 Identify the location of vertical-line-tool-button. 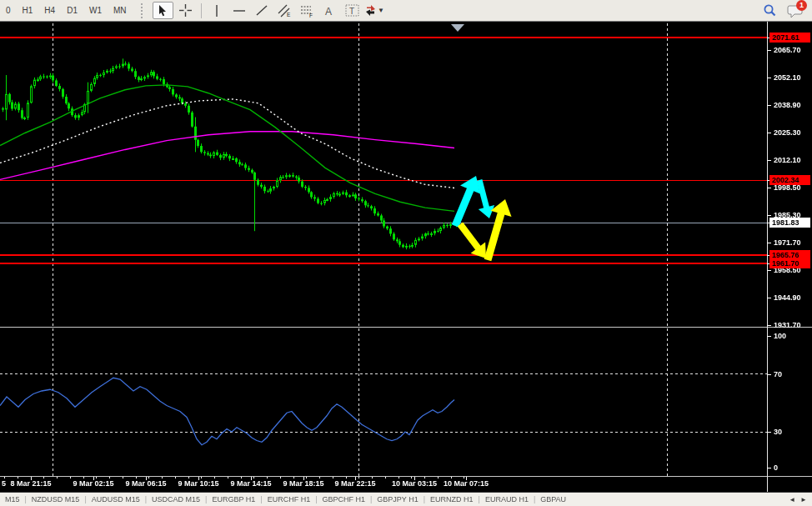
(217, 10).